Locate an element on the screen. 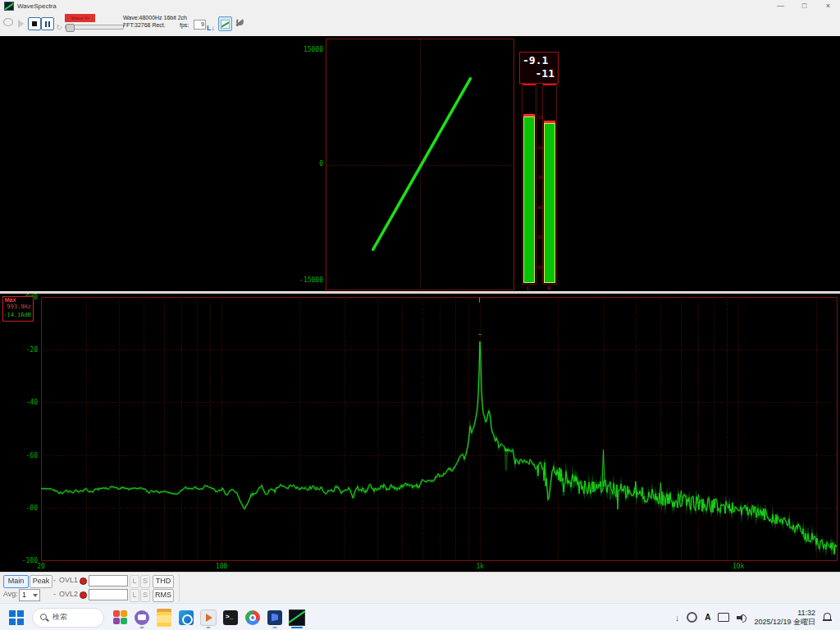 The image size is (840, 630). main-button: Main is located at coordinates (16, 582).